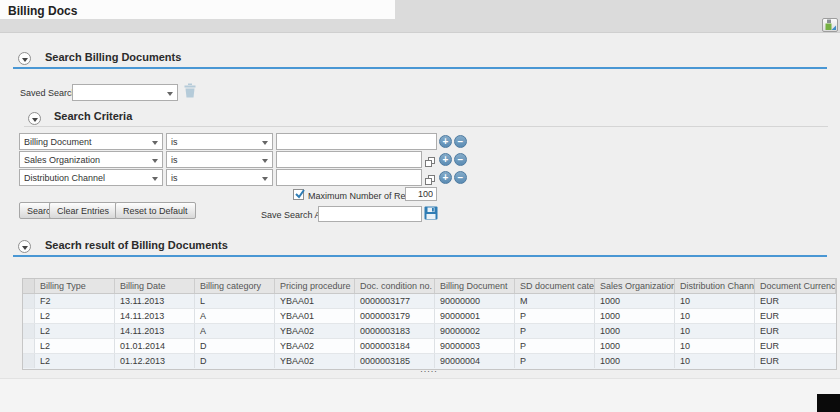  What do you see at coordinates (156, 210) in the screenshot?
I see `reset-to-default-button: Reset to Default` at bounding box center [156, 210].